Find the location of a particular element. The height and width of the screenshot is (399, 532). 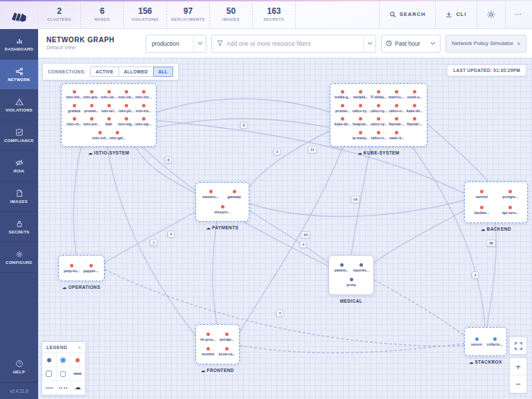

deployment-node: l7-defau... is located at coordinates (379, 94).